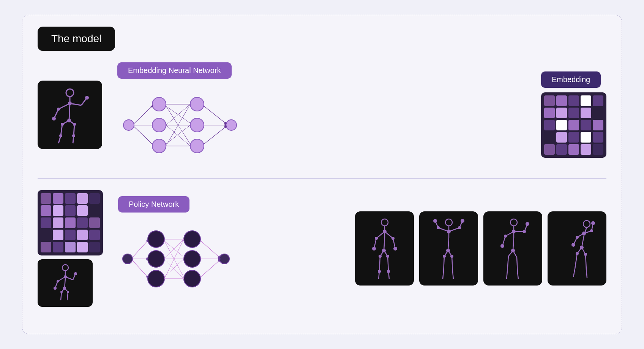 The image size is (644, 349). I want to click on policy-label: Policy Network, so click(154, 205).